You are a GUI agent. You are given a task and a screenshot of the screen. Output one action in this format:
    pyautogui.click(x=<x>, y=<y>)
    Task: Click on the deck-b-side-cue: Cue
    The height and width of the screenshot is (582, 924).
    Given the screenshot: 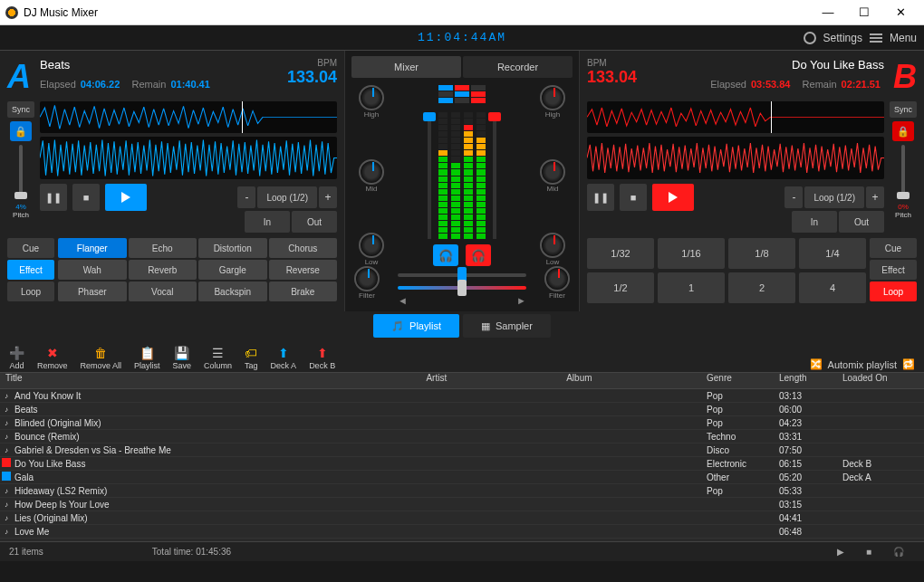 What is the action you would take?
    pyautogui.click(x=893, y=248)
    